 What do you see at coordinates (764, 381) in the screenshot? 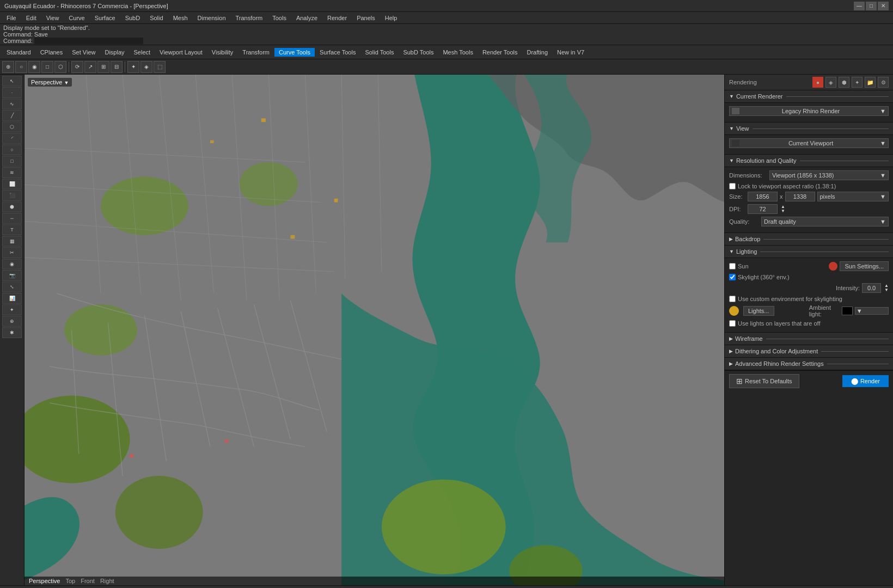
I see `reset-defaults-button: ⊞ Reset To Defaults` at bounding box center [764, 381].